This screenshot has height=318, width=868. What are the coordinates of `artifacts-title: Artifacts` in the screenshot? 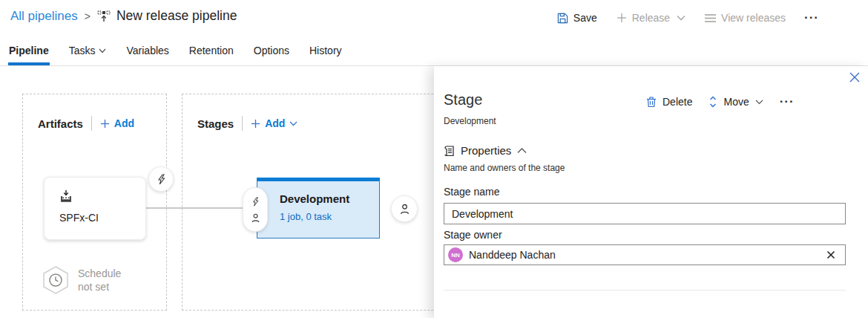 It's located at (61, 123).